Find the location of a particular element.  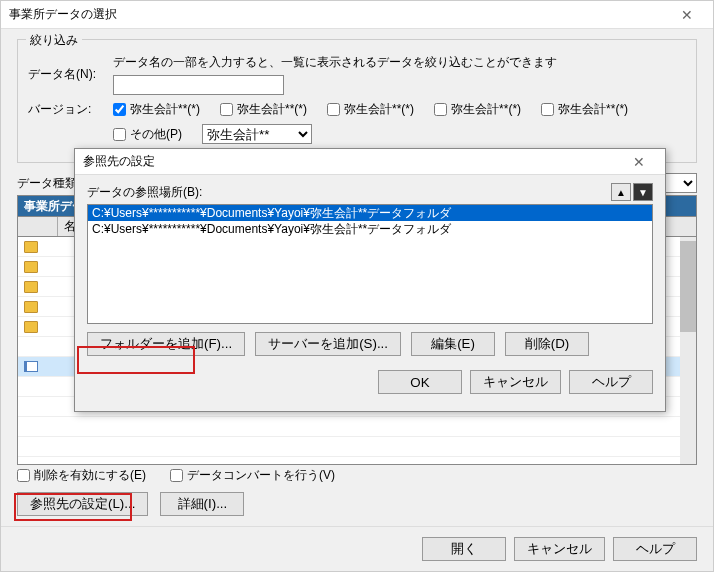

delete-enable-check: 削除を有効にする(E) is located at coordinates (82, 476).